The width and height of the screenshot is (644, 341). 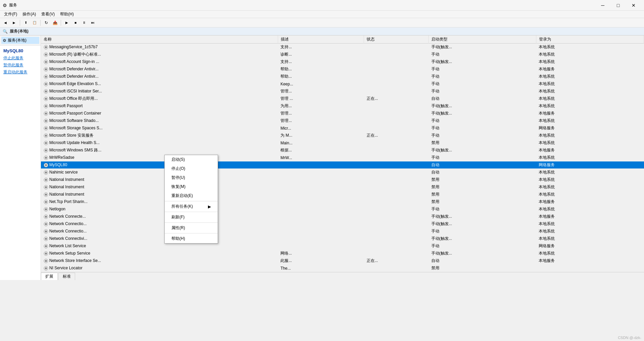 What do you see at coordinates (29, 14) in the screenshot?
I see `menu-action: 操作(A)` at bounding box center [29, 14].